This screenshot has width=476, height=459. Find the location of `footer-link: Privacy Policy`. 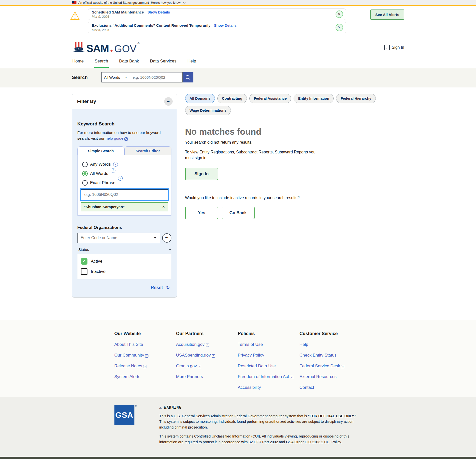

footer-link: Privacy Policy is located at coordinates (269, 355).